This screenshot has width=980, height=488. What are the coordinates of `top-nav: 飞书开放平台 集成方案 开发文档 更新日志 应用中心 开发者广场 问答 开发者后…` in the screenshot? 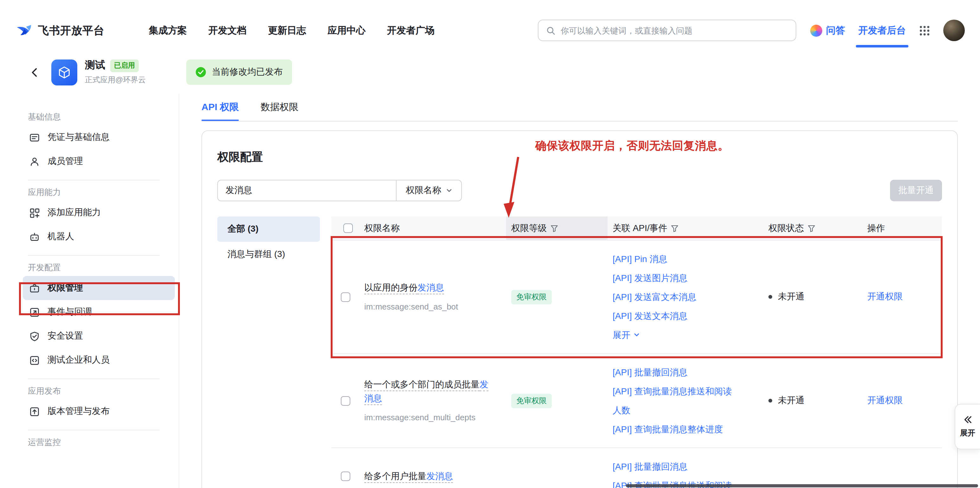 It's located at (490, 25).